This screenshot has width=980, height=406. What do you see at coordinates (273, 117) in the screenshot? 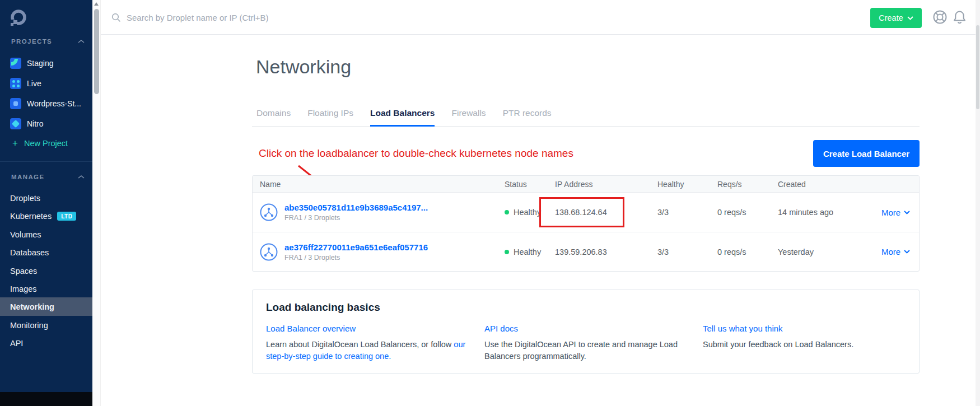
I see `tab-domains: Domains` at bounding box center [273, 117].